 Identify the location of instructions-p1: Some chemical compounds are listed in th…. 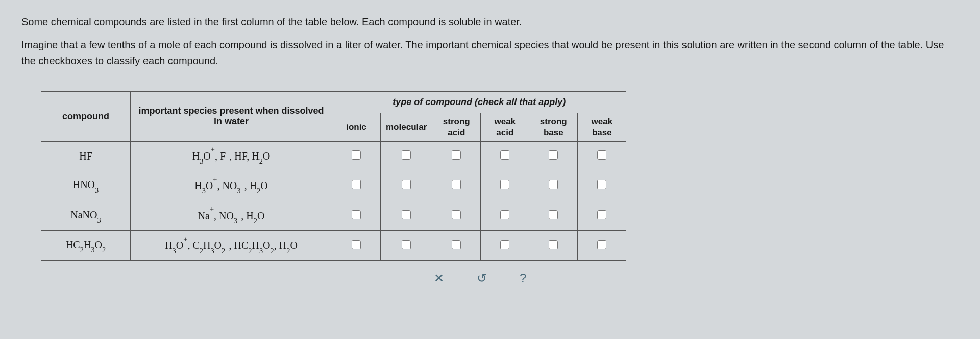
(490, 22).